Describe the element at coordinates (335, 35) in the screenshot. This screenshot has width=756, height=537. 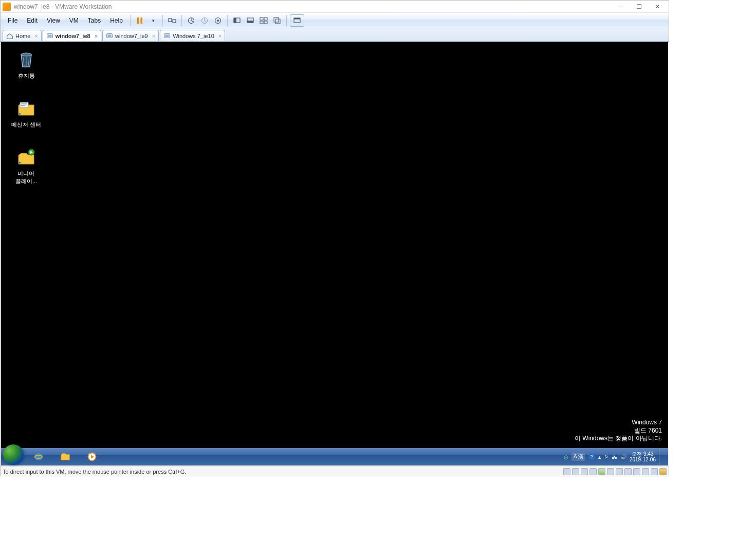
I see `tabbar: Home × window7_ie8 × window7_ie9 × Windo…` at that location.